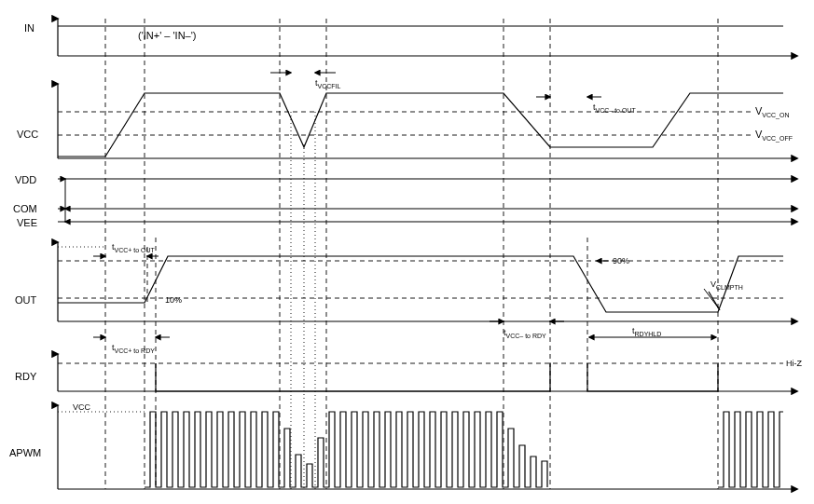  Describe the element at coordinates (26, 376) in the screenshot. I see `label-rdy: RDY` at that location.